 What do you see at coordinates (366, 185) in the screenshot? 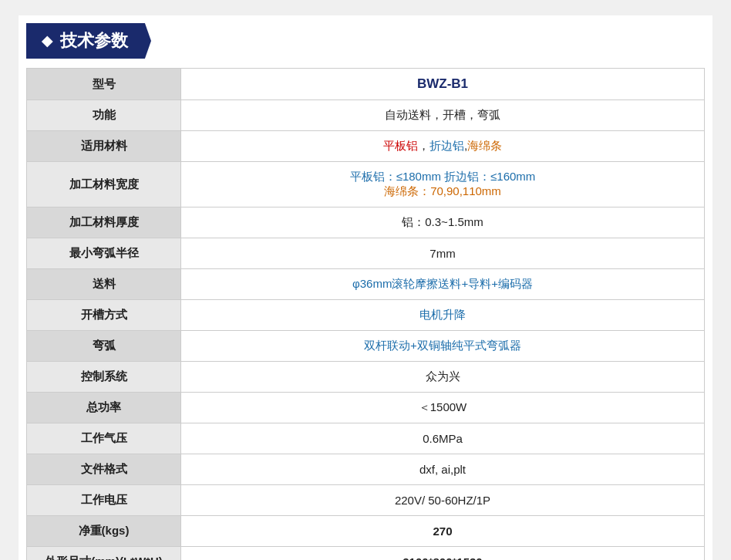
I see `table-row: 加工材料宽度平板铝：≤180mm 折边铝：≤160mm海绵条：70,90,110…` at bounding box center [366, 185].